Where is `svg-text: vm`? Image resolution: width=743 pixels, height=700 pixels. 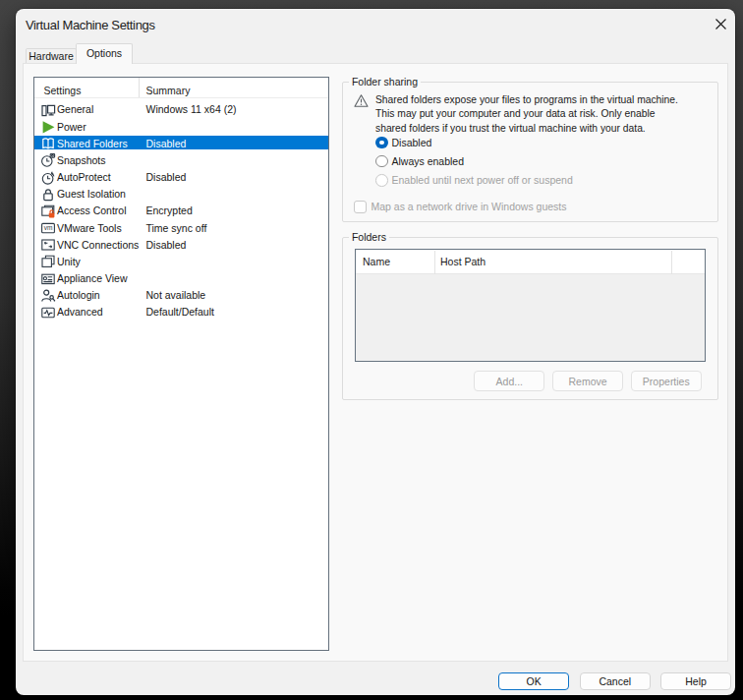 svg-text: vm is located at coordinates (47, 228).